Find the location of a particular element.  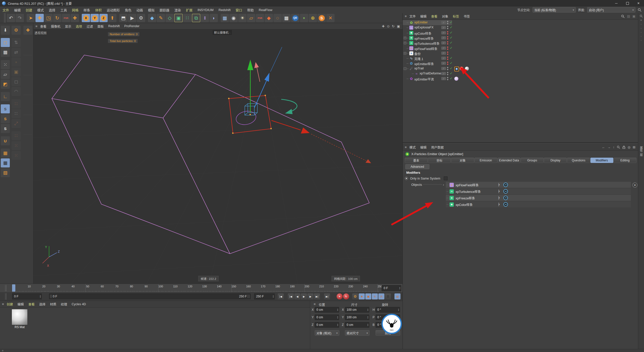

position-mode-dropdown: 对象 (相对)▾ is located at coordinates (327, 333).